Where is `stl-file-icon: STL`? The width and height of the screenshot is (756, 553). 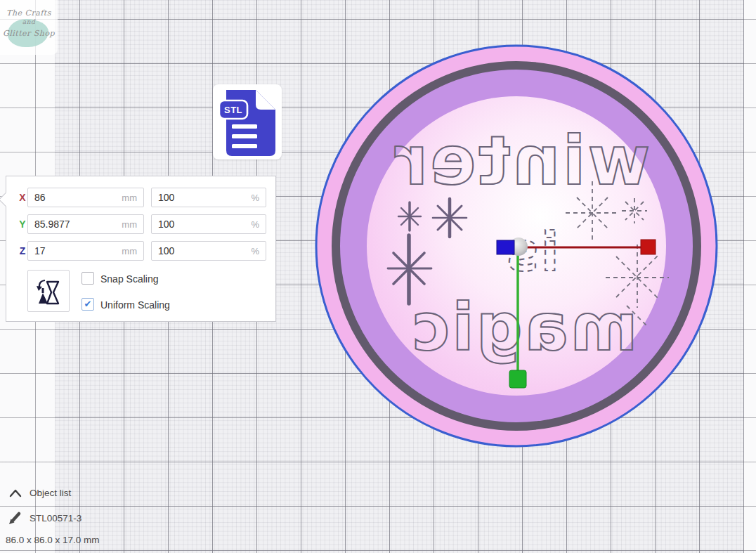 stl-file-icon: STL is located at coordinates (247, 122).